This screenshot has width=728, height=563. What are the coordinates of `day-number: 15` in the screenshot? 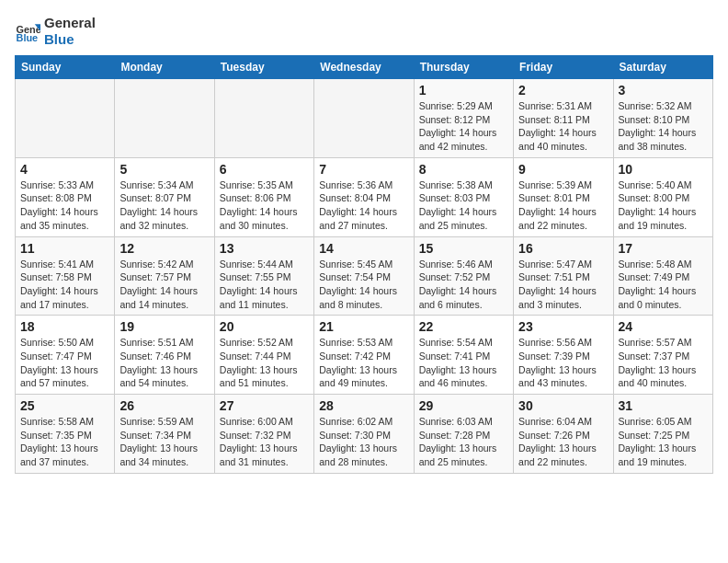 It's located at (463, 248).